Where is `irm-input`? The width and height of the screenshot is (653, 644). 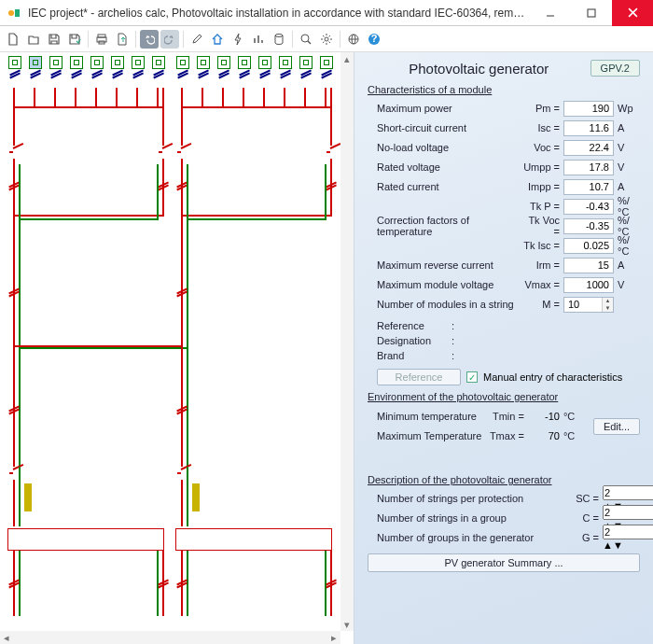 irm-input is located at coordinates (589, 265).